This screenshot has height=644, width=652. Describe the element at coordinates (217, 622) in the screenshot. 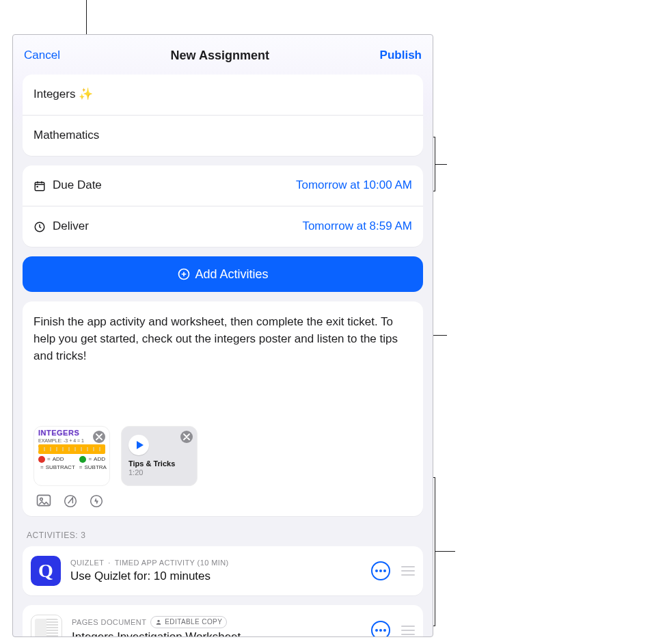

I see `activity-overline: PAGES DOCUMENT EDITABLE COPY` at that location.